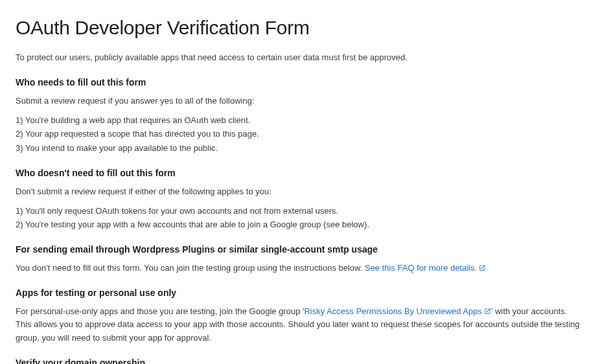 This screenshot has height=364, width=596. I want to click on body-text: For personal-use-only apps and those you…, so click(298, 324).